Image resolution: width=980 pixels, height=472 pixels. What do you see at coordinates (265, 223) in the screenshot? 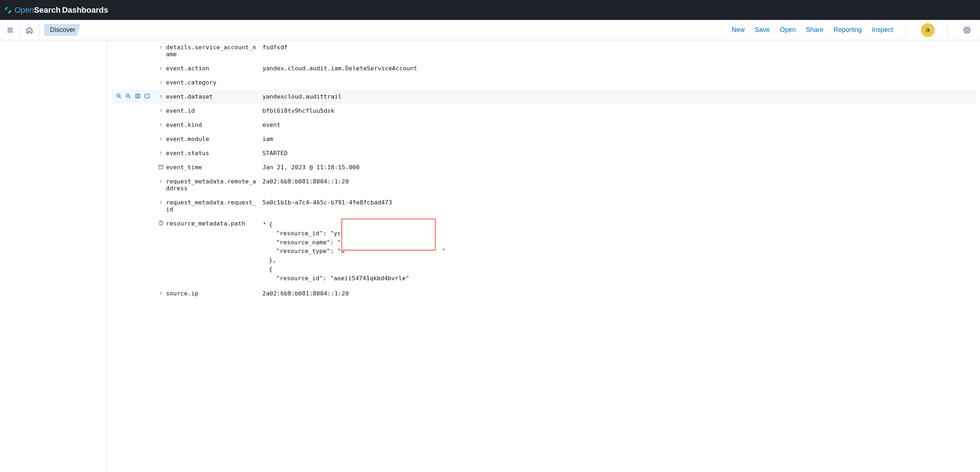
I see `expand-json-icon` at bounding box center [265, 223].